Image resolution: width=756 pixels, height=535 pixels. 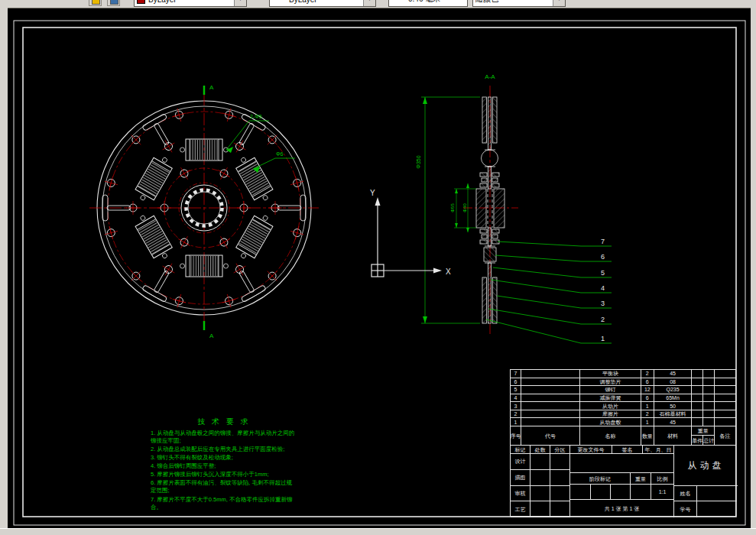 I want to click on plot-style-control: 随颜色 ▼, so click(x=519, y=3).